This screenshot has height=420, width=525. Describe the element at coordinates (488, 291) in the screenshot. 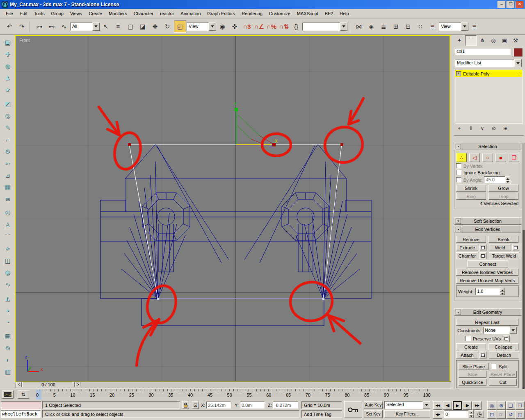

I see `weight-field: 1.0` at that location.